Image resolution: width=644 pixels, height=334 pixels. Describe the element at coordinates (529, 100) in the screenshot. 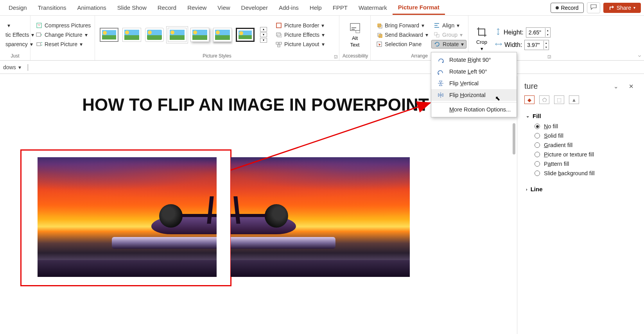

I see `fill-line-tab: ◆` at that location.